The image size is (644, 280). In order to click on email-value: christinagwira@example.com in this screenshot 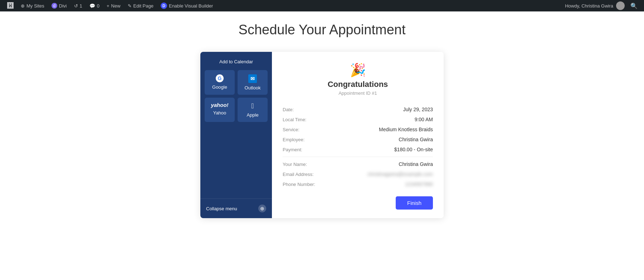, I will do `click(383, 174)`.